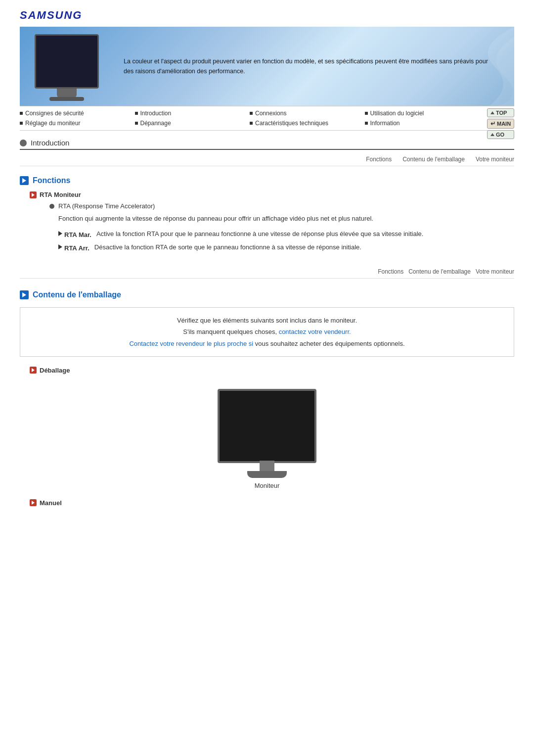 This screenshot has height=756, width=534. Describe the element at coordinates (156, 113) in the screenshot. I see `nav-label-introduction: Introduction` at that location.